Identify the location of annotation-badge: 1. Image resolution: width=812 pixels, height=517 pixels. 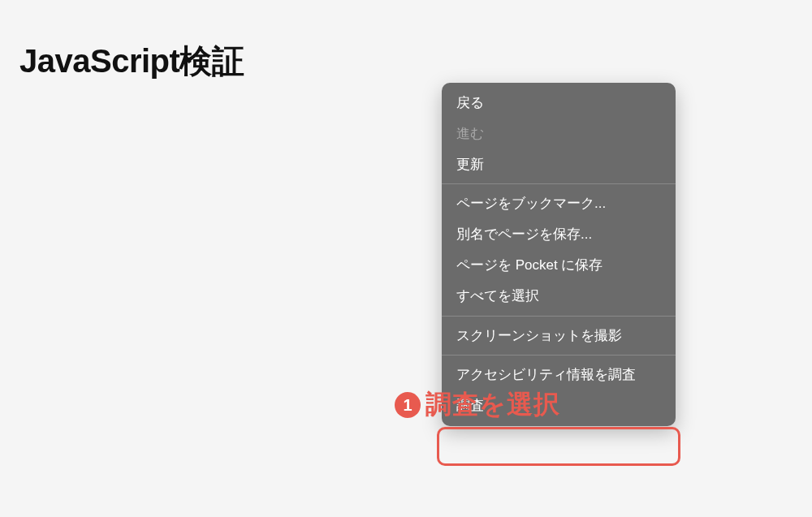
(408, 405).